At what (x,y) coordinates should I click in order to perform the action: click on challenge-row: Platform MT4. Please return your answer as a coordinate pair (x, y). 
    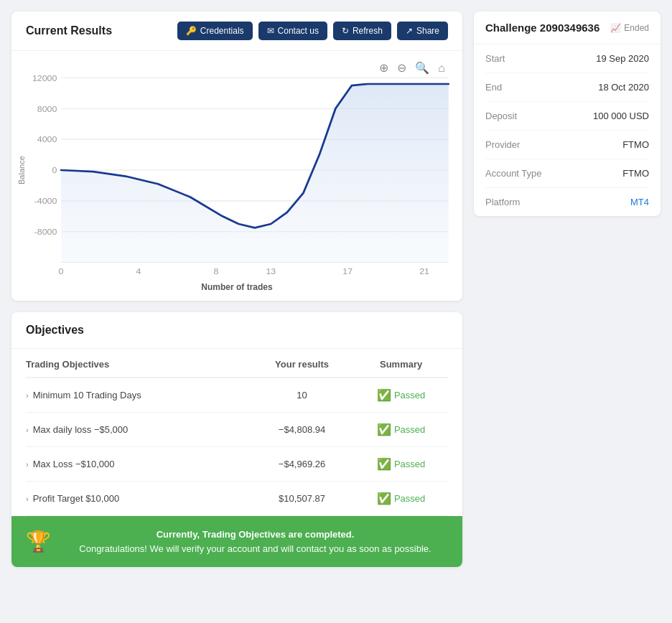
    Looking at the image, I should click on (567, 202).